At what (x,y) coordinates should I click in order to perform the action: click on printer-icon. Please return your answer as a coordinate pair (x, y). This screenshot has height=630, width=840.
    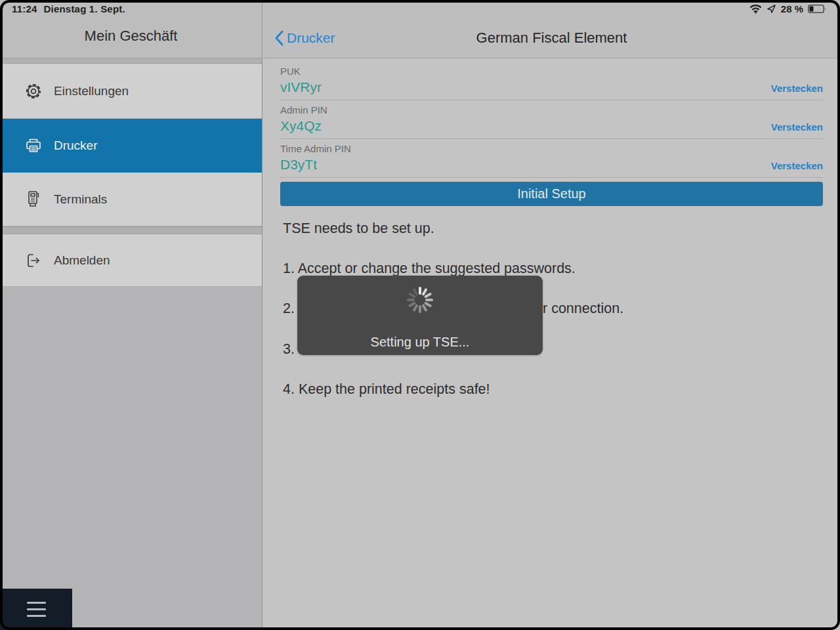
    Looking at the image, I should click on (33, 146).